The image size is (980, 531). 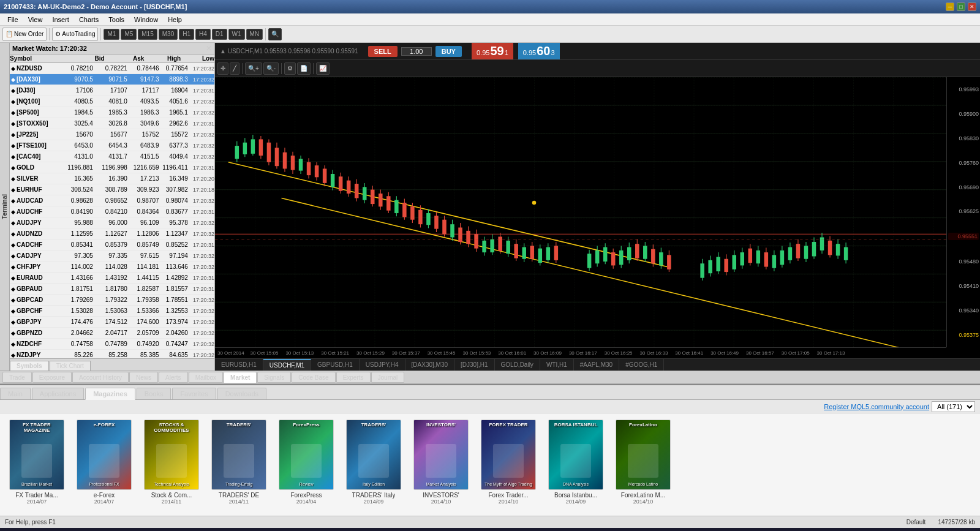 What do you see at coordinates (116, 20) in the screenshot?
I see `menu-item-tools: Tools` at bounding box center [116, 20].